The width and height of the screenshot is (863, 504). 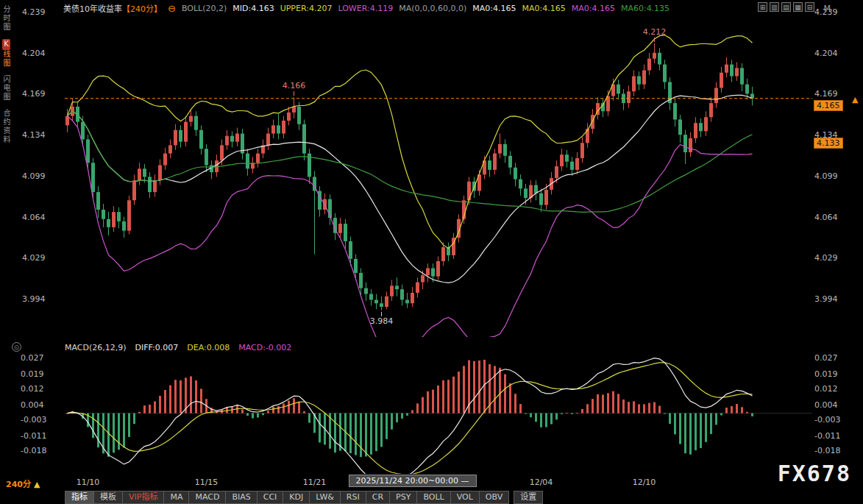 I want to click on toolbar-tab: 模板, so click(x=109, y=497).